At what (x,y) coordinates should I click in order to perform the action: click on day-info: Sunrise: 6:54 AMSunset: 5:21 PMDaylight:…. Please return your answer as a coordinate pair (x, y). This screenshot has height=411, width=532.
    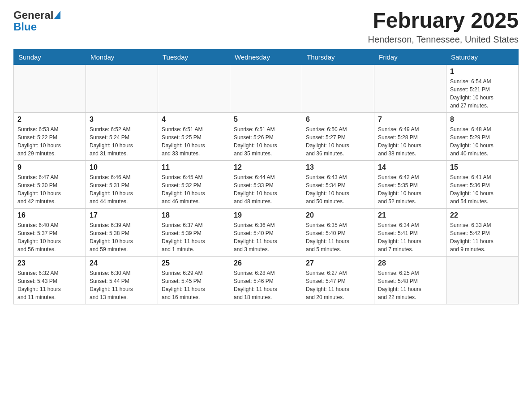
    Looking at the image, I should click on (482, 94).